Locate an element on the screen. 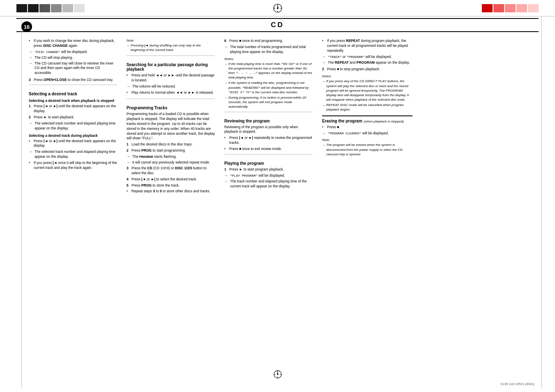 This screenshot has height=392, width=555. erasing-note-line: The program will be erased when the syst… is located at coordinates (367, 150).